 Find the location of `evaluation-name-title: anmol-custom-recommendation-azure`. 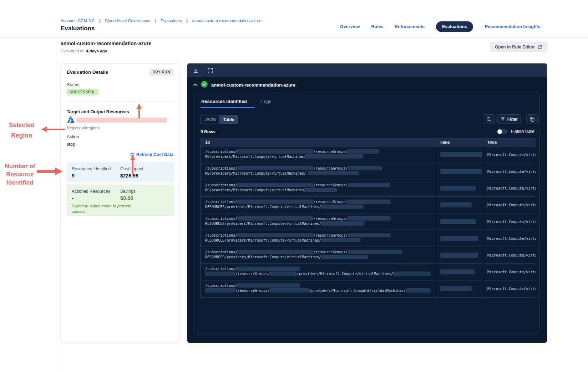

evaluation-name-title: anmol-custom-recommendation-azure is located at coordinates (106, 43).